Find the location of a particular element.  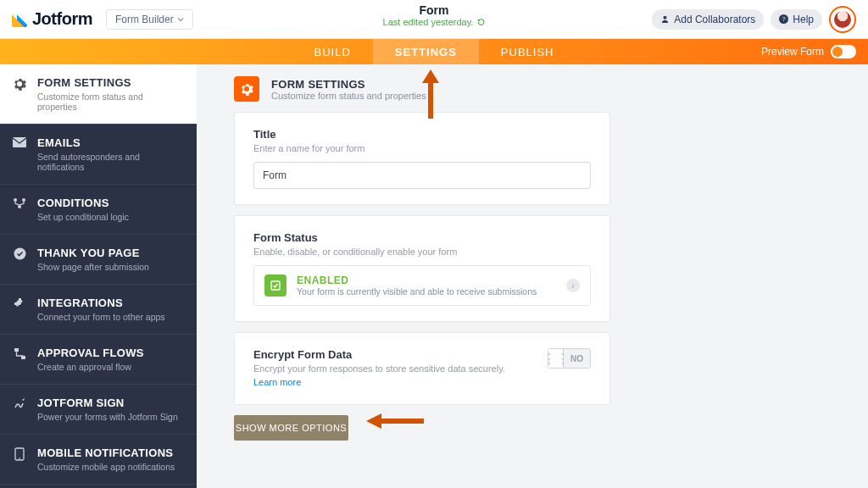

tab-settings: SETTINGS is located at coordinates (426, 52).